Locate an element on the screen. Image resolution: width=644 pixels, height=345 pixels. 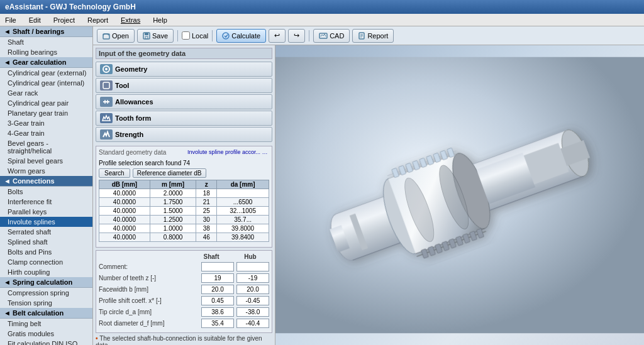
sidebar-item-tension: Tension spring is located at coordinates (47, 303).